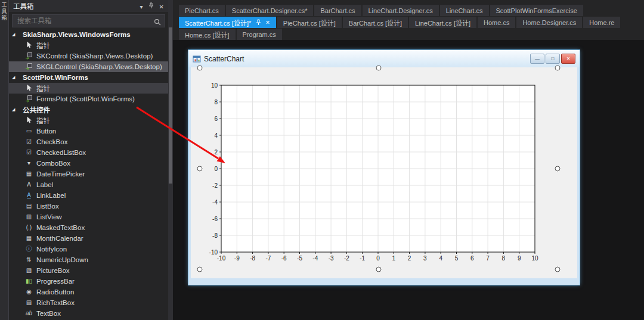 The height and width of the screenshot is (320, 644). Describe the element at coordinates (410, 259) in the screenshot. I see `svg-text: 2` at that location.